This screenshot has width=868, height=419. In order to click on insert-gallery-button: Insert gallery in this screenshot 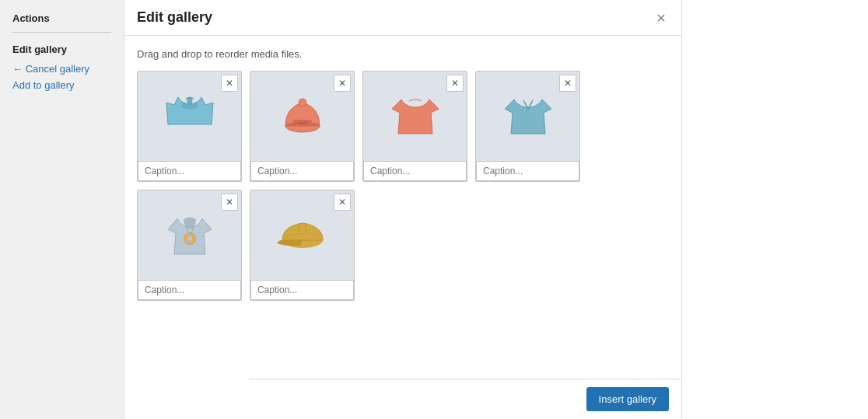, I will do `click(628, 400)`.